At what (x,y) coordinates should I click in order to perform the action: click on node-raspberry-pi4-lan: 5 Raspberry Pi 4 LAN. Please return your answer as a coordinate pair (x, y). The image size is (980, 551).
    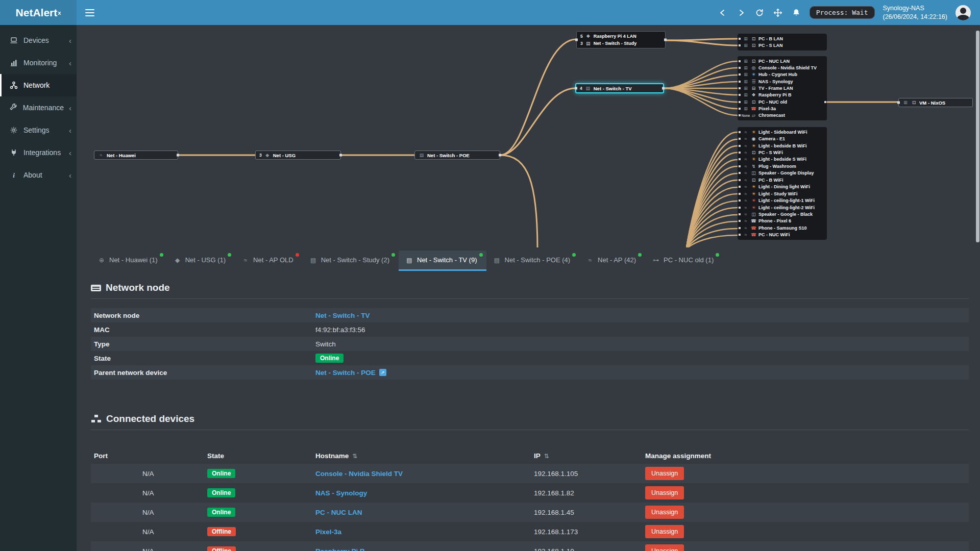
    Looking at the image, I should click on (621, 36).